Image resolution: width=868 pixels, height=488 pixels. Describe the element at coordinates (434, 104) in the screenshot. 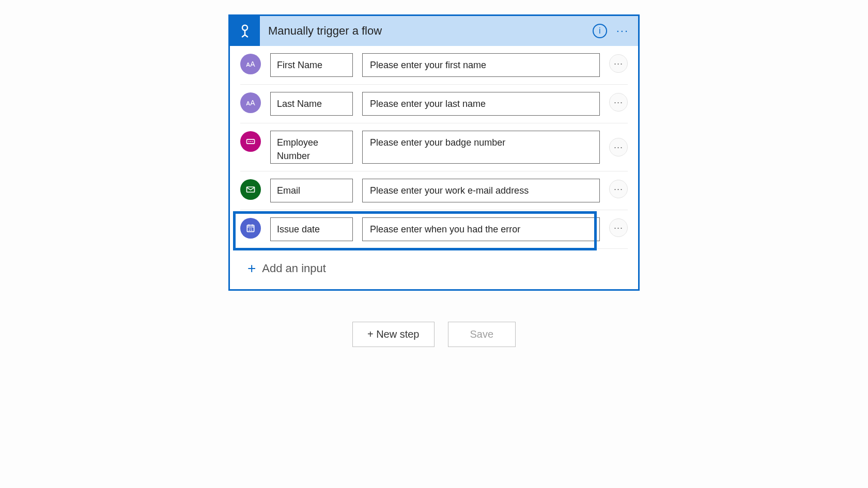

I see `input-row-last-name: ᴀA ···` at that location.